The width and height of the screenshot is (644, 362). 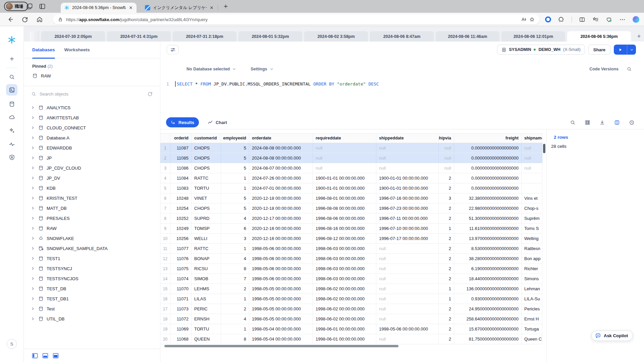 I want to click on horizontal-scrollbar, so click(x=281, y=346).